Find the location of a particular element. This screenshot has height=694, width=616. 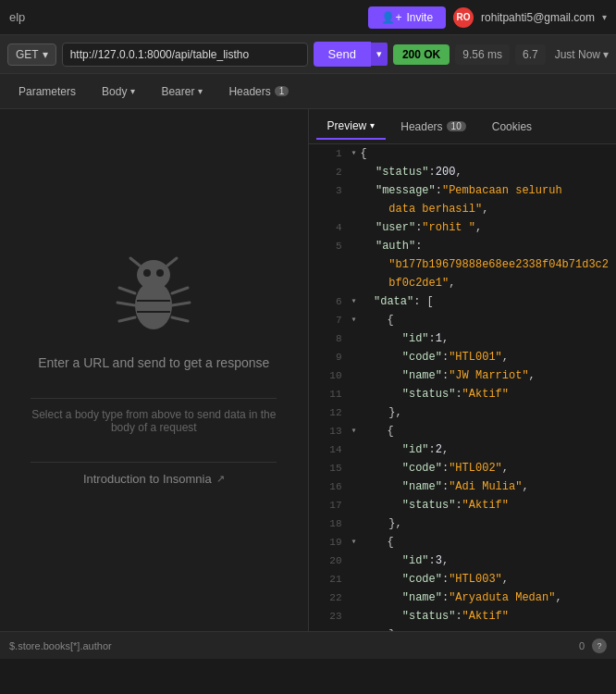

statusbar-text: $.store.books[*].author is located at coordinates (290, 646).